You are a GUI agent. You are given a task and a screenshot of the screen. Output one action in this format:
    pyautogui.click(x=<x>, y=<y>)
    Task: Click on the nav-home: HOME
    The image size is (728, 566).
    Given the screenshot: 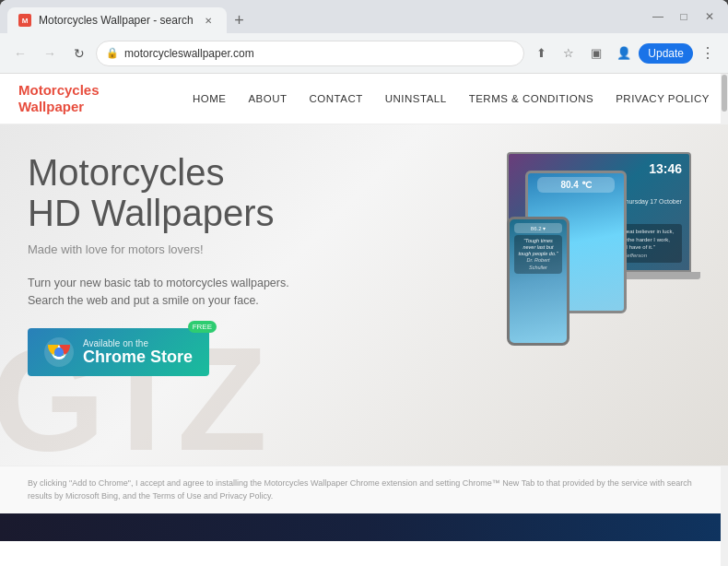 What is the action you would take?
    pyautogui.click(x=210, y=99)
    